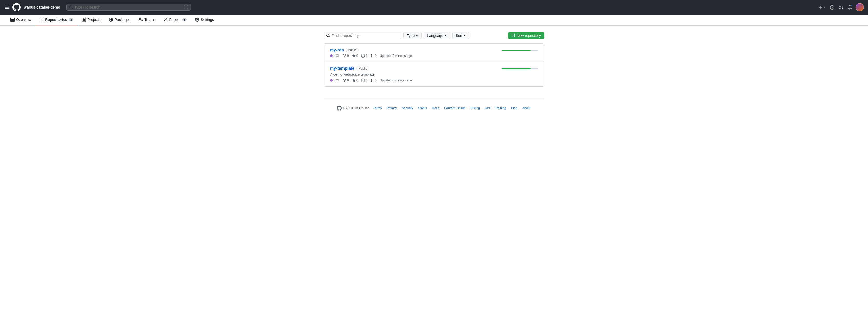 The height and width of the screenshot is (317, 868). What do you see at coordinates (455, 108) in the screenshot?
I see `footer-link-contact: Contact GitHub` at bounding box center [455, 108].